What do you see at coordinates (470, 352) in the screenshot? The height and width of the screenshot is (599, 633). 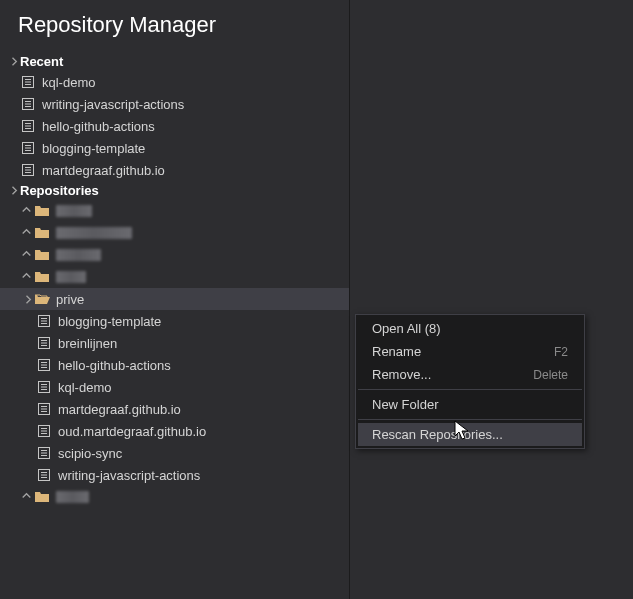 I see `menu-rename: Rename F2` at bounding box center [470, 352].